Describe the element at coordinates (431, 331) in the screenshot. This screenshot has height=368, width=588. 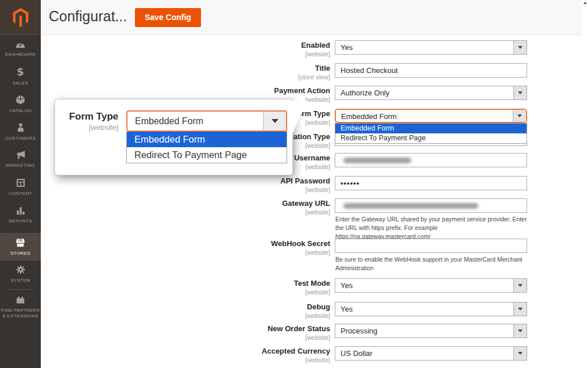
I see `new-order-status-select: Processing` at that location.